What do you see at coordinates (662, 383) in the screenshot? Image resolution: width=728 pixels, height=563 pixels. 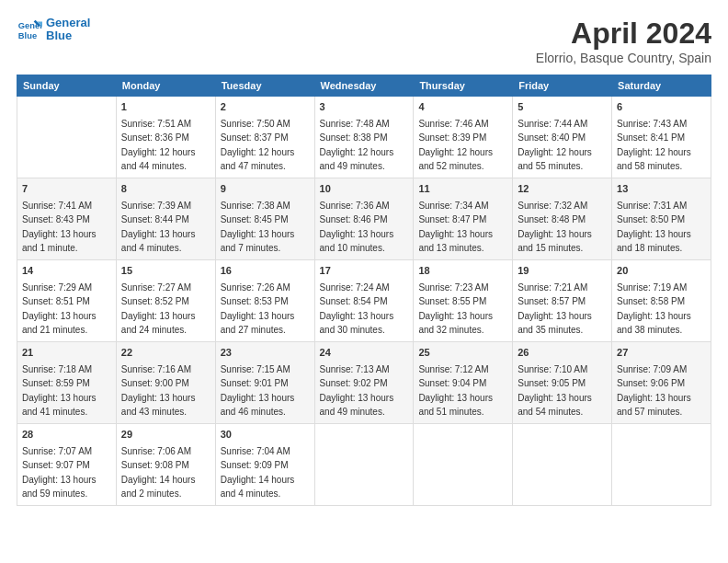 I see `calendar-cell: 27Sunrise: 7:09 AM Sunset: 9:06 PM Dayli…` at bounding box center [662, 383].